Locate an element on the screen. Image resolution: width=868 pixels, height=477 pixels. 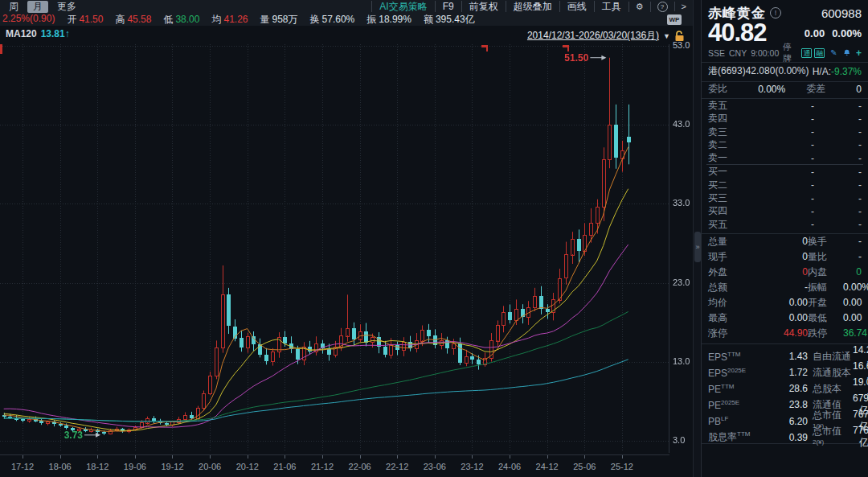
tab-月: 月 is located at coordinates (38, 6).